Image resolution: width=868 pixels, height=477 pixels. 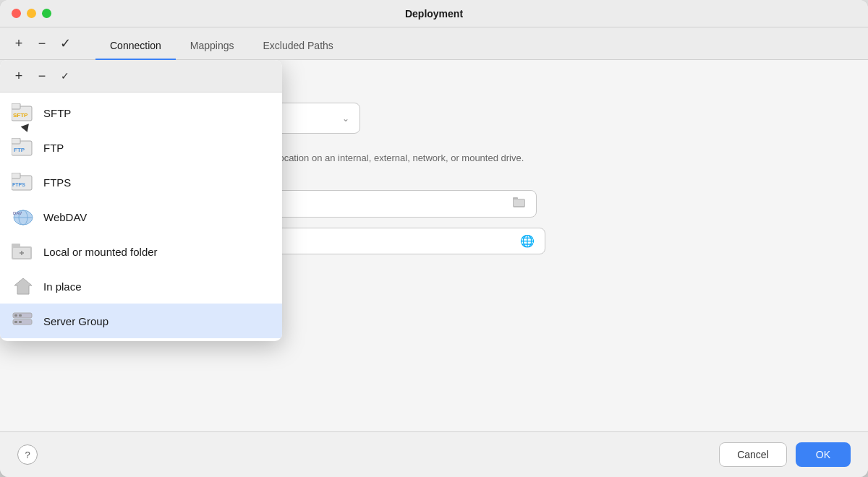 What do you see at coordinates (23, 113) in the screenshot?
I see `sftp-icon: SFTP` at bounding box center [23, 113].